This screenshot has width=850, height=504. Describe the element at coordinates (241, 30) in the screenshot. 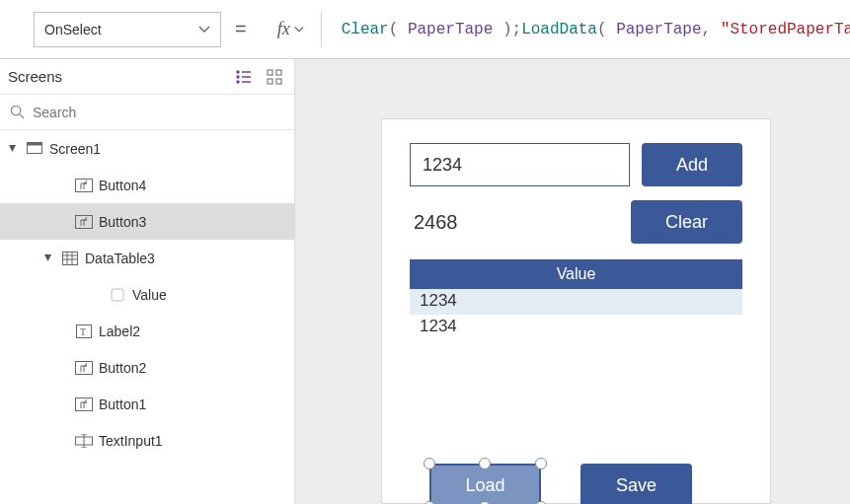

I see `equals-sign: =` at that location.